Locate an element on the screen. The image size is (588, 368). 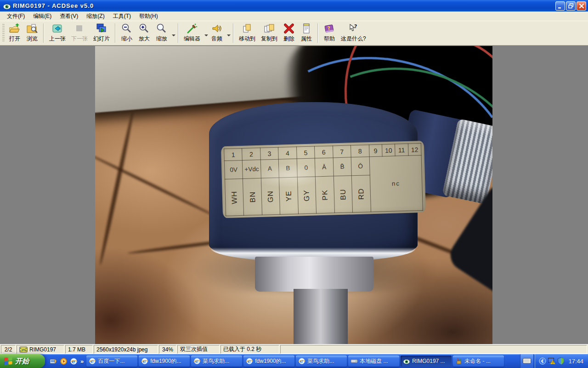
audio-dropdown-arrow-icon is located at coordinates (229, 35).